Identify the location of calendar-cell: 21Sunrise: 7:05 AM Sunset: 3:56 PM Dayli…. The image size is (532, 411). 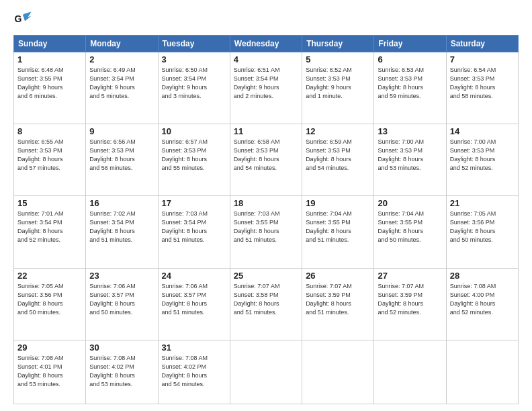
(482, 232).